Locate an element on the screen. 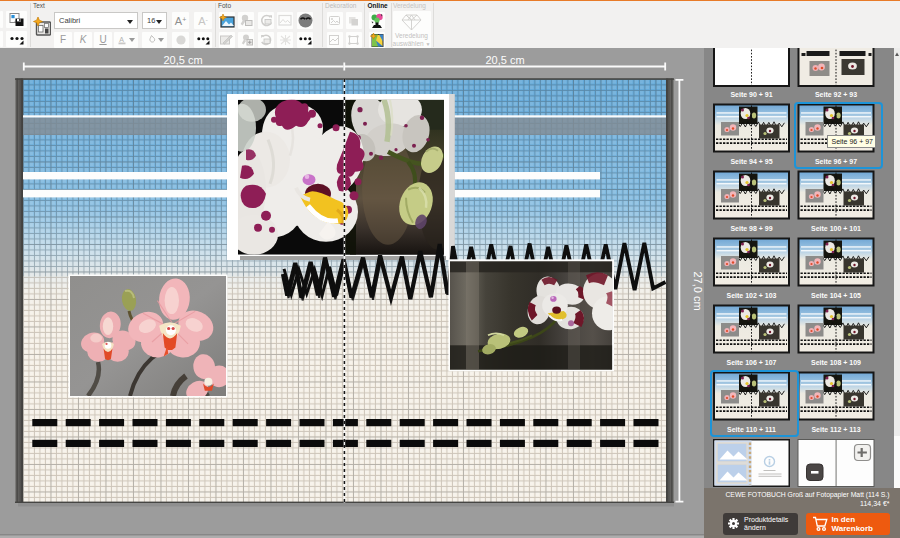  svg-text: A is located at coordinates (122, 40).